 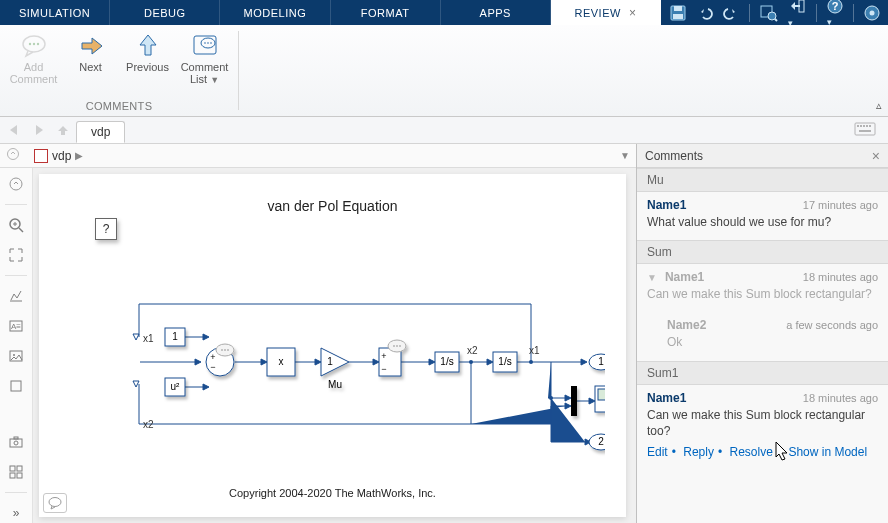 What do you see at coordinates (165, 12) in the screenshot?
I see `tab-debug: DEBUG` at bounding box center [165, 12].